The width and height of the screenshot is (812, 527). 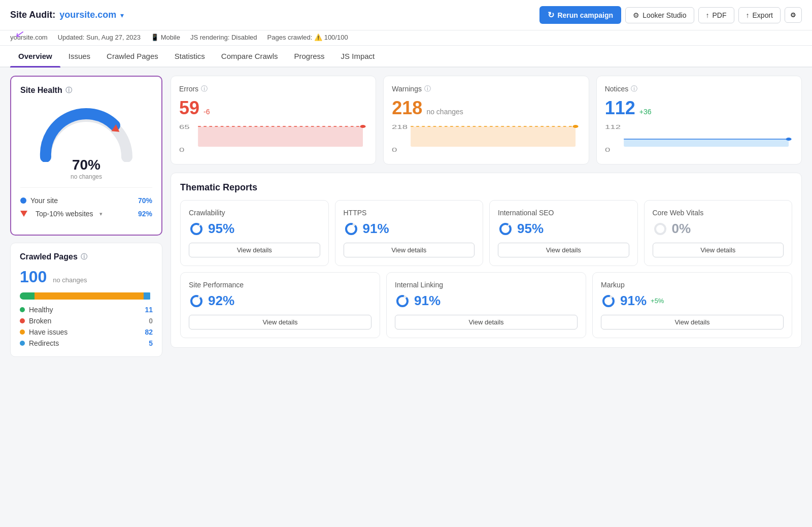 What do you see at coordinates (793, 15) in the screenshot?
I see `gear-icon: ⚙` at bounding box center [793, 15].